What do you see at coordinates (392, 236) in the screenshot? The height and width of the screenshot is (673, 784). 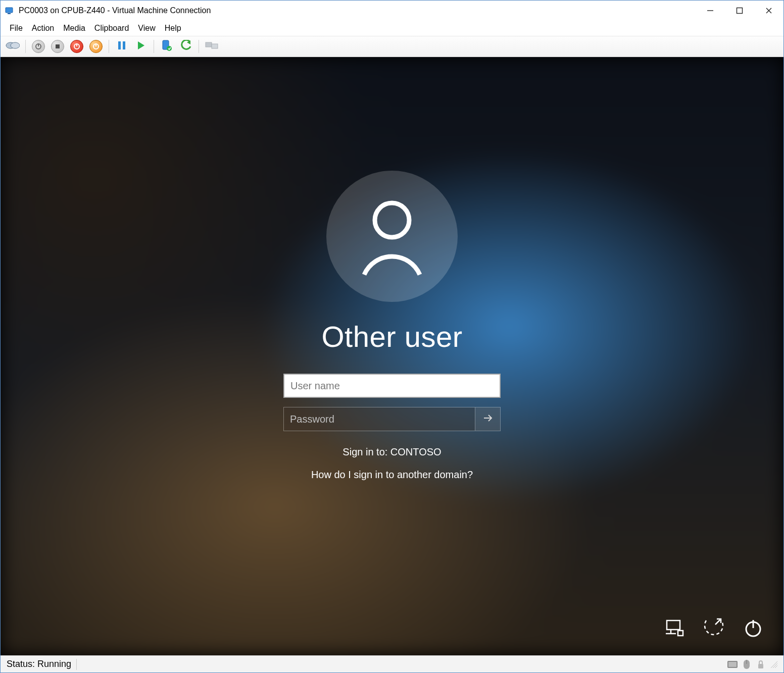 I see `user-avatar` at bounding box center [392, 236].